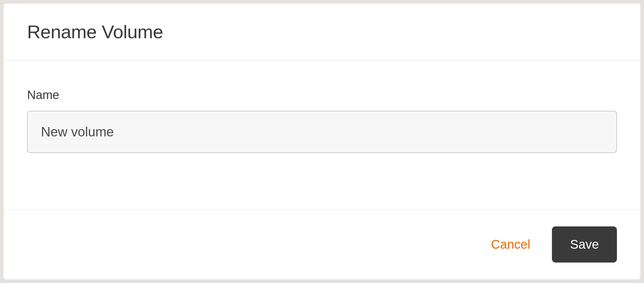 This screenshot has width=644, height=283. I want to click on name-input, so click(322, 132).